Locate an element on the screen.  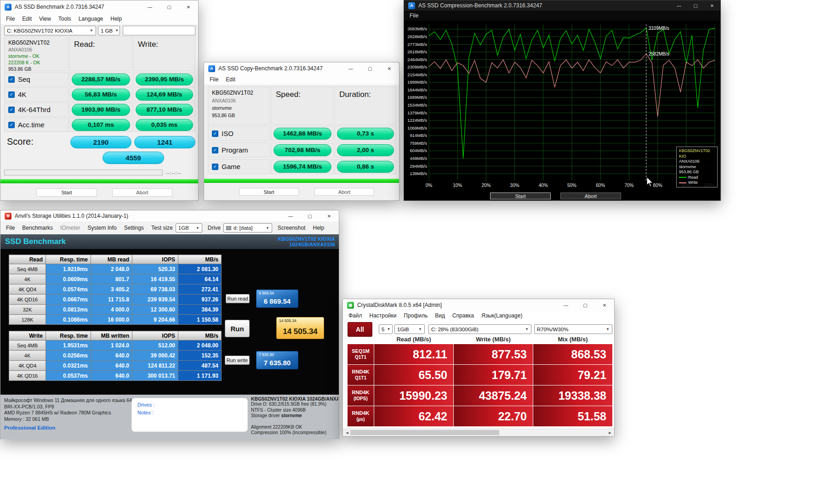
titlebar: A AS SSD Copy-Benchmark 2.0.7316.34247 —… is located at coordinates (302, 68).